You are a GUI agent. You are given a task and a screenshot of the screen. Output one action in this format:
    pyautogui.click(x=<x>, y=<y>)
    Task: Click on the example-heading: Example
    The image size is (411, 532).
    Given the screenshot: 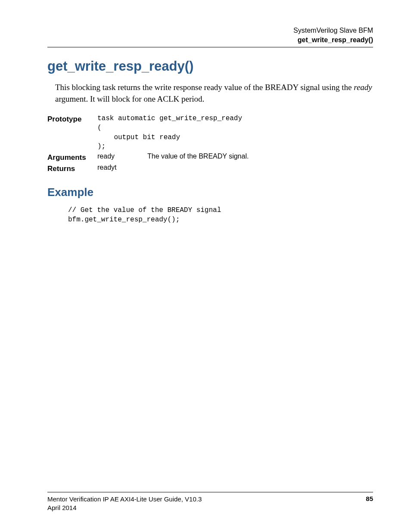 What is the action you would take?
    pyautogui.click(x=210, y=192)
    